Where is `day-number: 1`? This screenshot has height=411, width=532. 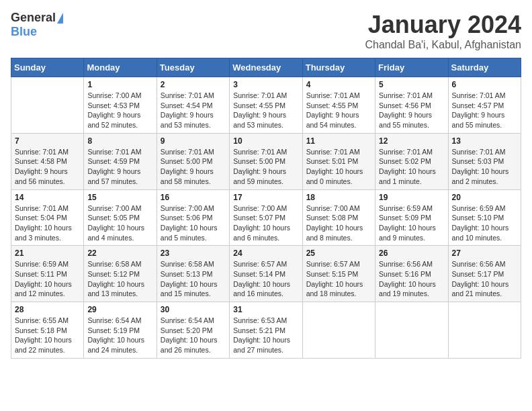
day-number: 1 is located at coordinates (120, 85).